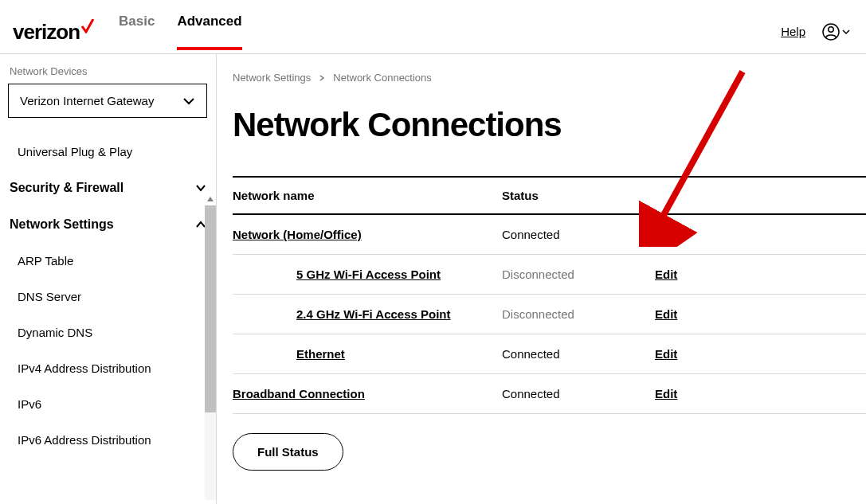 The width and height of the screenshot is (866, 504). Describe the element at coordinates (550, 125) in the screenshot. I see `page-title: Network Connections` at that location.